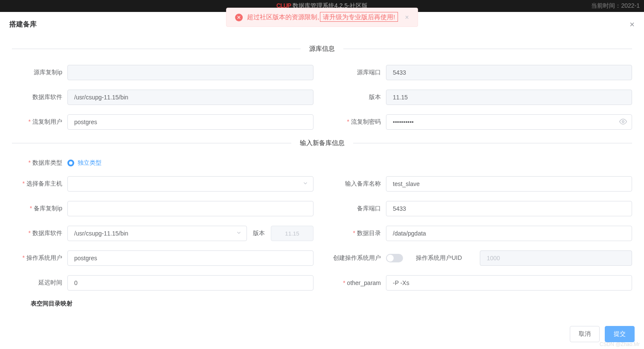 This screenshot has height=349, width=644. I want to click on delay-input, so click(190, 283).